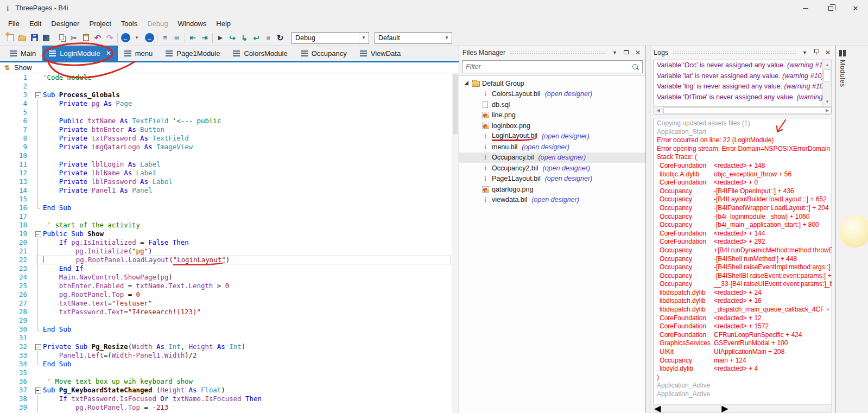 The height and width of the screenshot is (413, 868). Describe the element at coordinates (229, 382) in the screenshot. I see `code-line-36: 36 ' Move text box up wih keyboard show` at that location.